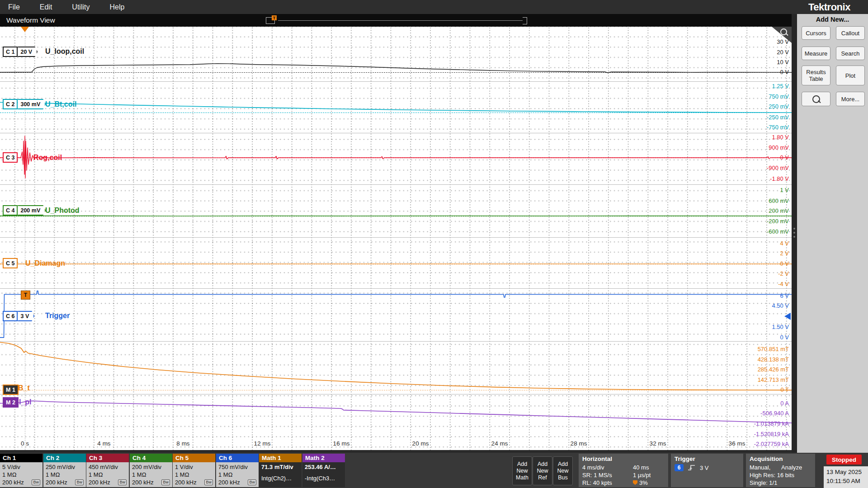 Image resolution: width=868 pixels, height=488 pixels. What do you see at coordinates (792, 467) in the screenshot?
I see `acquisition-analyze: Analyze` at bounding box center [792, 467].